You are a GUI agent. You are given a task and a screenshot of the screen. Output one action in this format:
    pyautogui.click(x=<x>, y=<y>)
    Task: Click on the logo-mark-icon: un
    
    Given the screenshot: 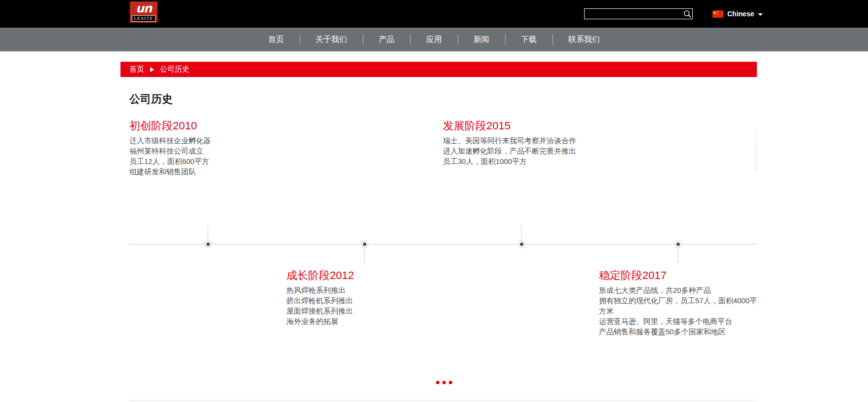 What is the action you would take?
    pyautogui.click(x=144, y=8)
    